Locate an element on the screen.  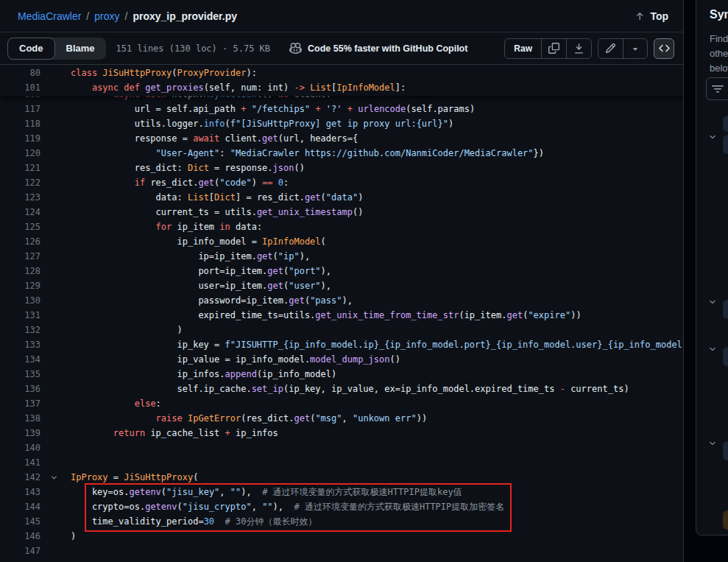
line-number: 125 is located at coordinates (21, 227).